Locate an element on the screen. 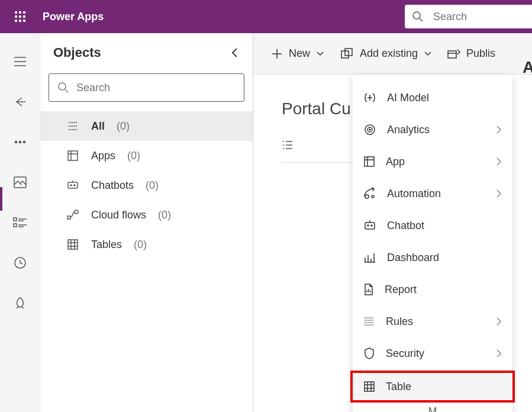  app-launcher-button is located at coordinates (20, 17).